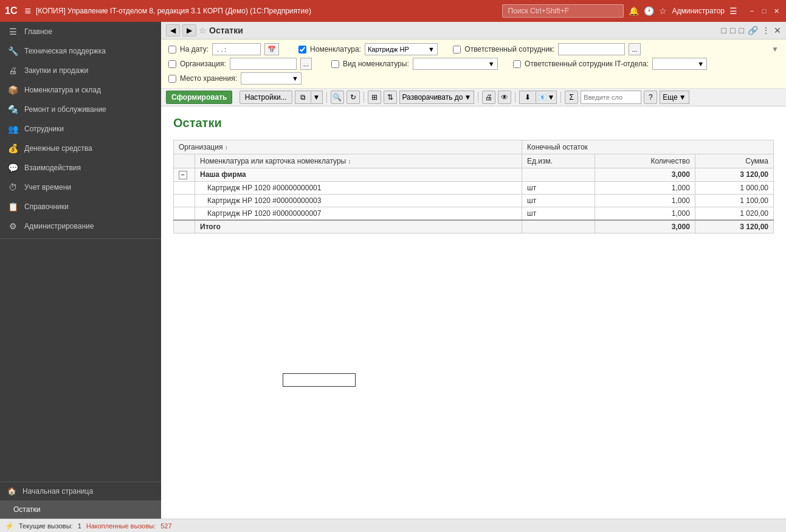  What do you see at coordinates (752, 11) in the screenshot?
I see `minimize-button: −` at bounding box center [752, 11].